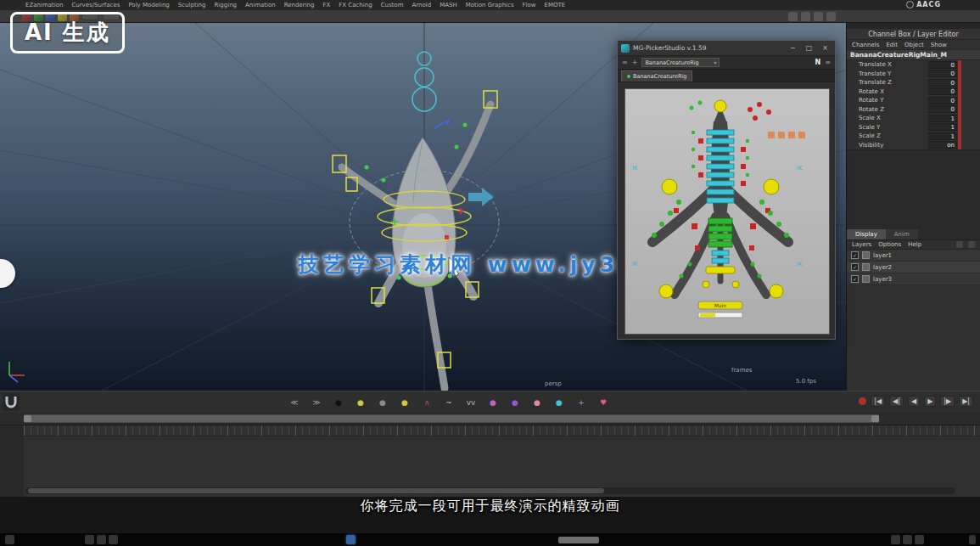 Image resolution: width=980 pixels, height=546 pixels. I want to click on animation-tool-icon: ≫, so click(316, 402).